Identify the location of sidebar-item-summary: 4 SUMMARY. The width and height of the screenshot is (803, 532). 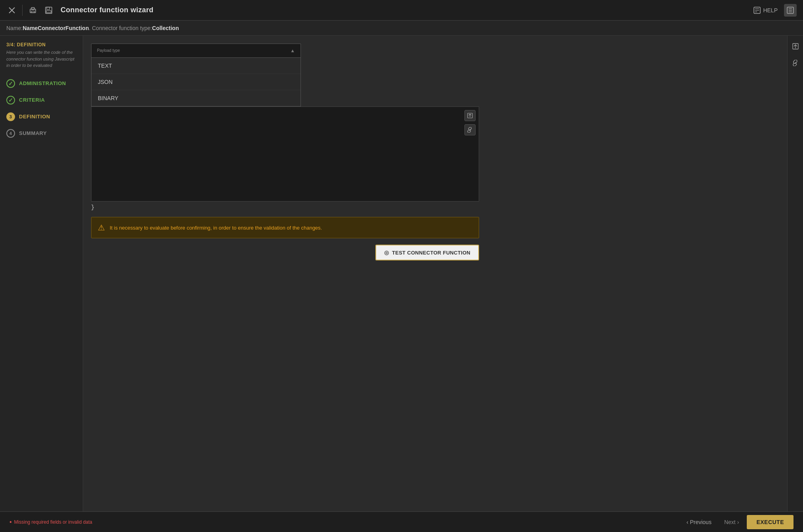
(41, 133).